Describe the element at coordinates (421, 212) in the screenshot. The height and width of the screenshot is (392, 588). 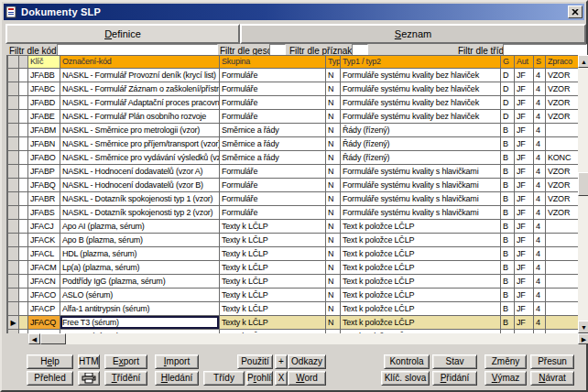
I see `cell-t12: Formuláře systému kvality s hlavičkami` at that location.